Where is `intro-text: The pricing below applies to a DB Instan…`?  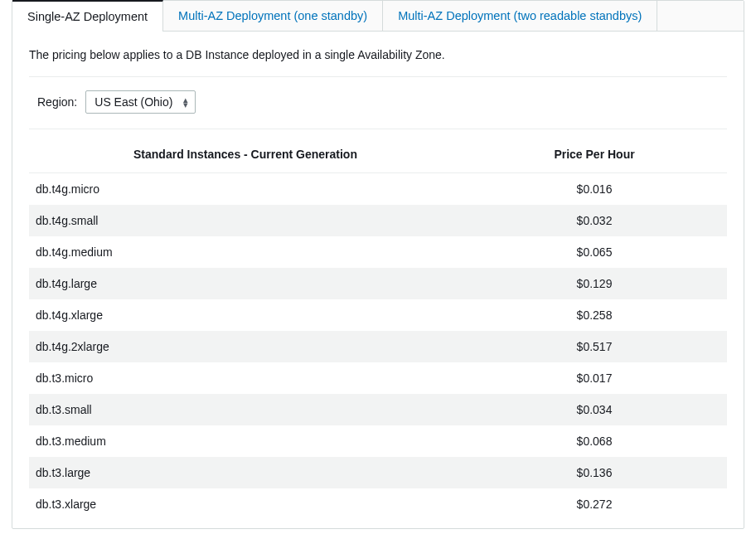
intro-text: The pricing below applies to a DB Instan… is located at coordinates (378, 63).